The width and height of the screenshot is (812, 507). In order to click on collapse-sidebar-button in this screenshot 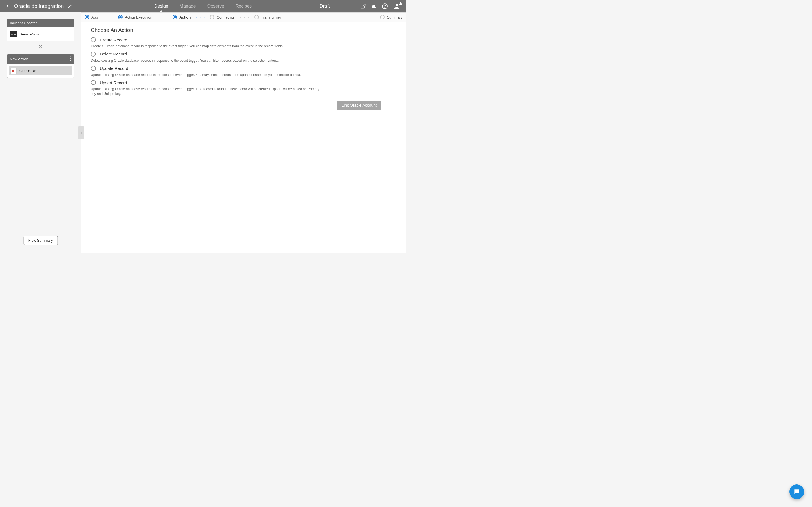, I will do `click(81, 133)`.